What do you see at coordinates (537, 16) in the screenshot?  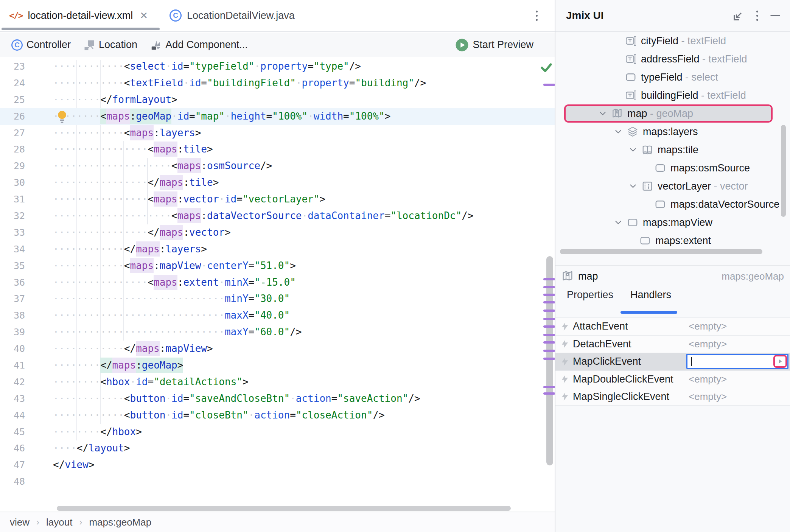 I see `editor-options-kebab-icon` at bounding box center [537, 16].